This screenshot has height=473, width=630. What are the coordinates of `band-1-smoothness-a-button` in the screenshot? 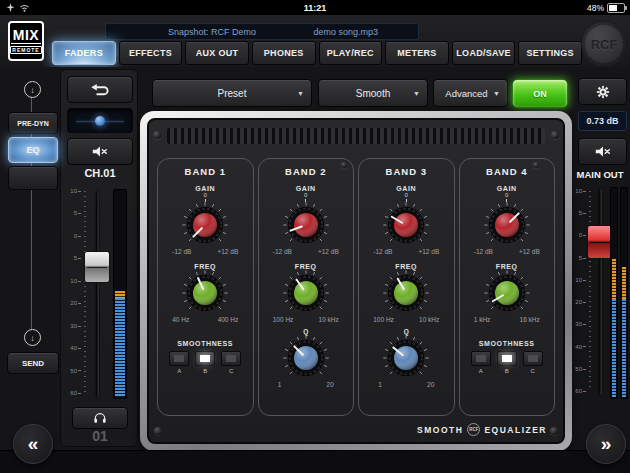 It's located at (179, 358).